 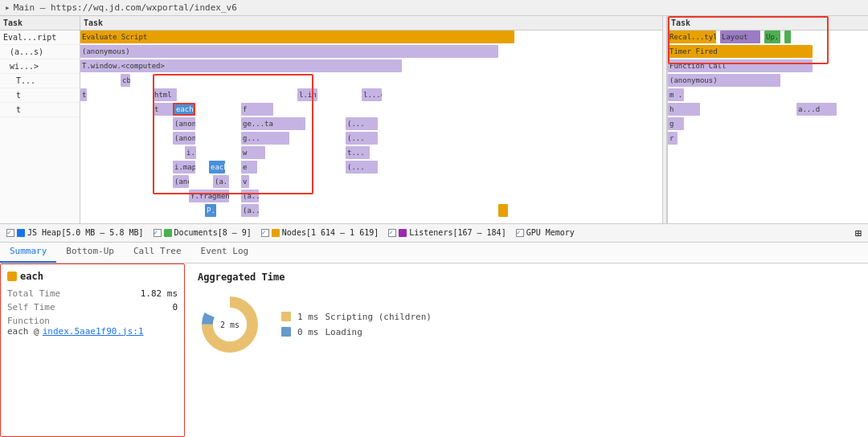 What do you see at coordinates (85, 233) in the screenshot?
I see `js-heap-label: JS Heap[5.0 MB – 5.8 MB]` at bounding box center [85, 233].